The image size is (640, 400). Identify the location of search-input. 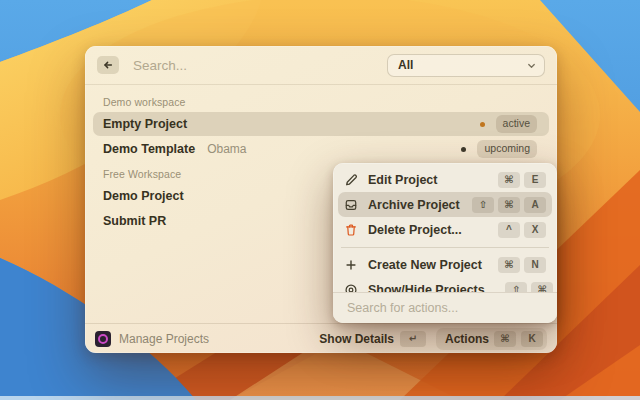
(253, 66).